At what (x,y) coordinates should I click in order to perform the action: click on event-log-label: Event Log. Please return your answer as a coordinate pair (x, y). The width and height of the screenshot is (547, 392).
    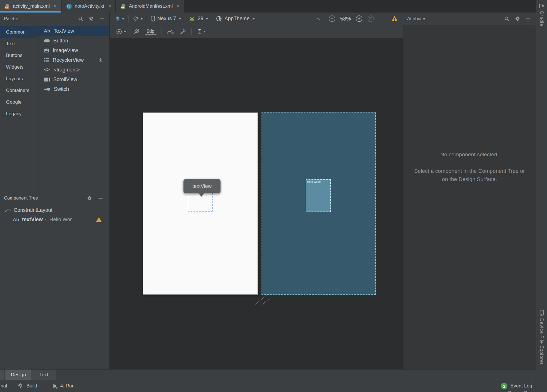
    Looking at the image, I should click on (521, 386).